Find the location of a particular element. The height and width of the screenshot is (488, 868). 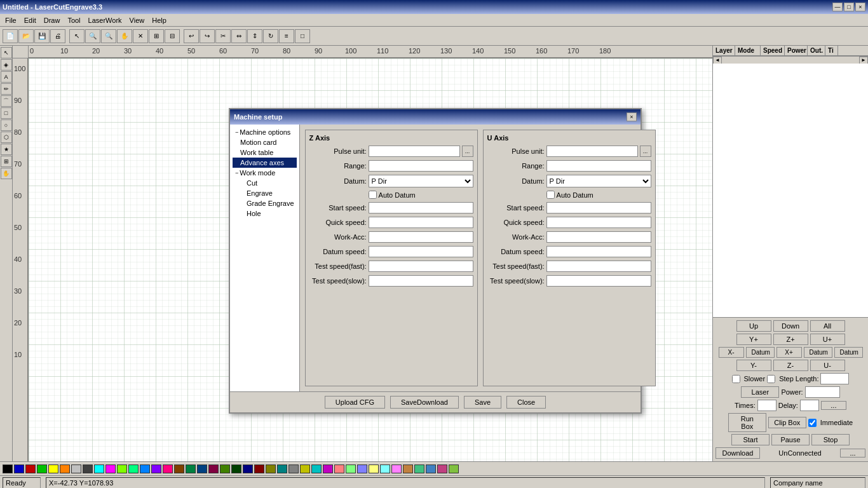

all-button: All is located at coordinates (827, 326).